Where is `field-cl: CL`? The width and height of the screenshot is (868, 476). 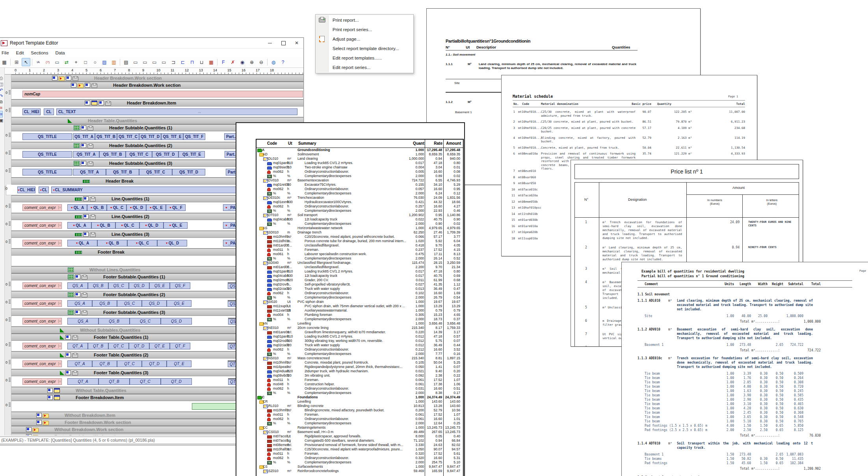
field-cl: CL is located at coordinates (49, 112).